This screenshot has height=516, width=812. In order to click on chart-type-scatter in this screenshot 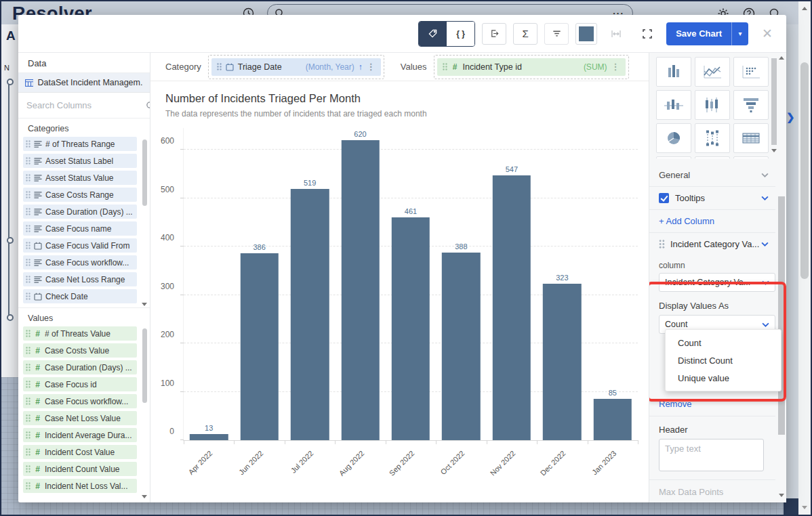, I will do `click(751, 72)`.